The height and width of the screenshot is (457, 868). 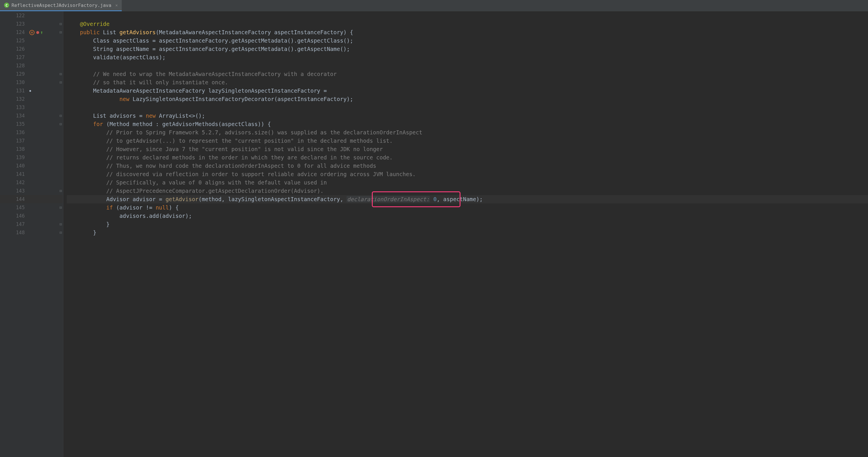 What do you see at coordinates (467, 174) in the screenshot?
I see `code-line: // discovered via reflection in order to…` at bounding box center [467, 174].